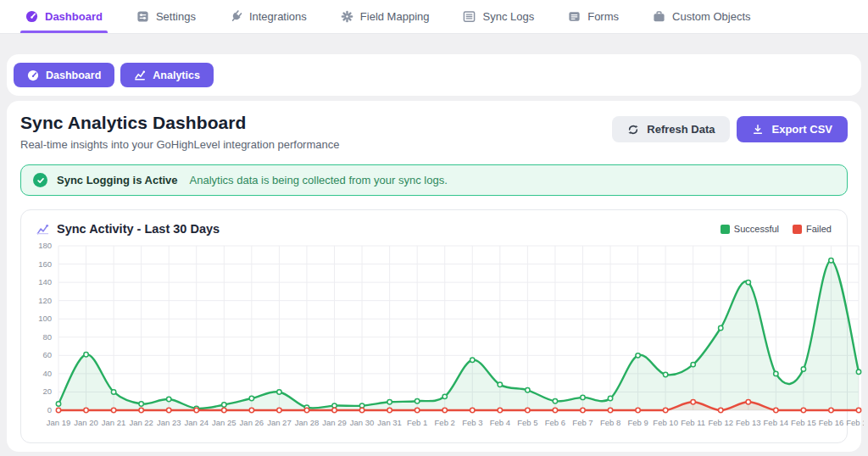 The height and width of the screenshot is (456, 868). Describe the element at coordinates (671, 129) in the screenshot. I see `refresh-data-button: Refresh Data` at that location.